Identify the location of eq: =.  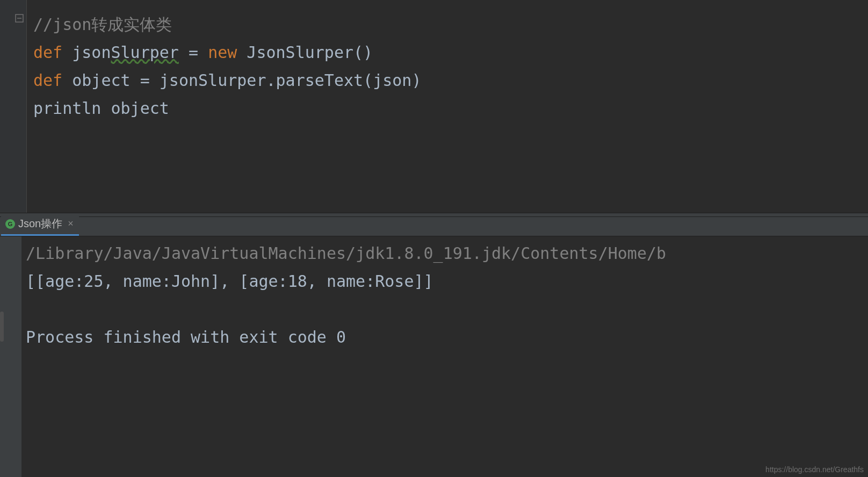
(193, 53).